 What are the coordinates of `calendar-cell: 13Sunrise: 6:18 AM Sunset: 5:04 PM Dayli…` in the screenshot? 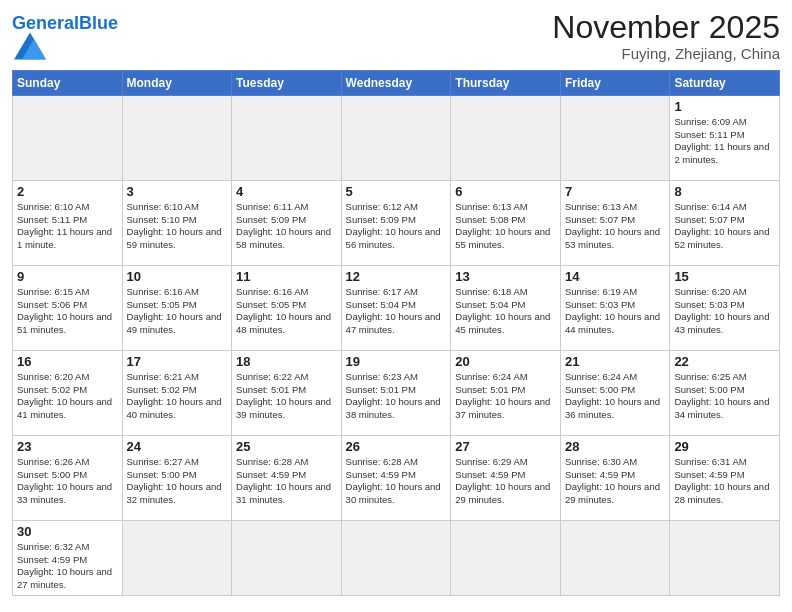 It's located at (506, 308).